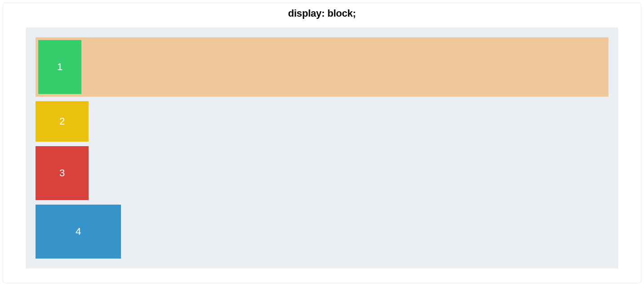  What do you see at coordinates (60, 67) in the screenshot?
I see `box-1: 1` at bounding box center [60, 67].